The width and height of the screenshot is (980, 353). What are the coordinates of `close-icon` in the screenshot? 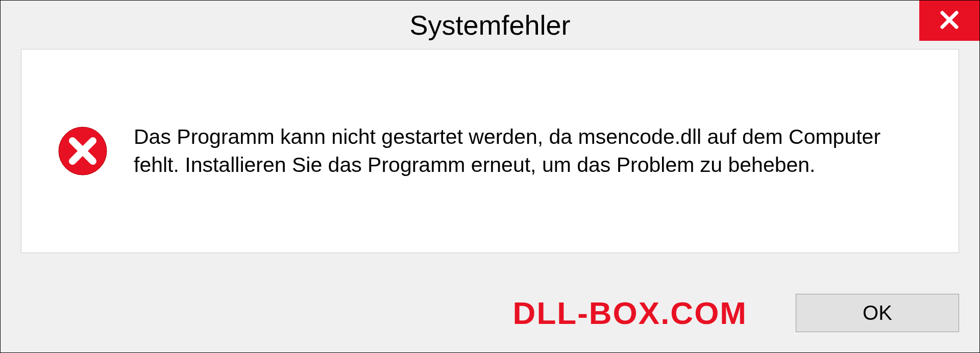 It's located at (949, 21).